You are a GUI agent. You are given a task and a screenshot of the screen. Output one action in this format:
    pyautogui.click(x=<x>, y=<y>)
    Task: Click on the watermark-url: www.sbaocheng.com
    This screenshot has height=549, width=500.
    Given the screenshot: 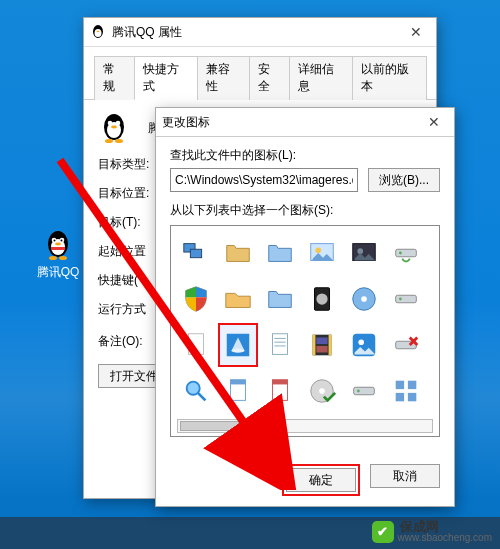 What is the action you would take?
    pyautogui.click(x=446, y=538)
    